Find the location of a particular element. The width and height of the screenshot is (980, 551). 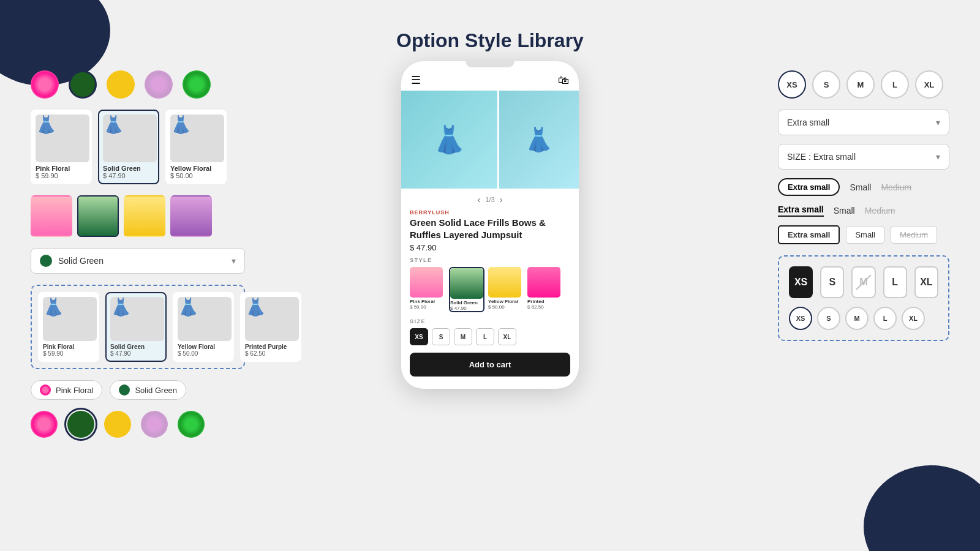

color-dropdown: Solid Green ▾ is located at coordinates (138, 261).